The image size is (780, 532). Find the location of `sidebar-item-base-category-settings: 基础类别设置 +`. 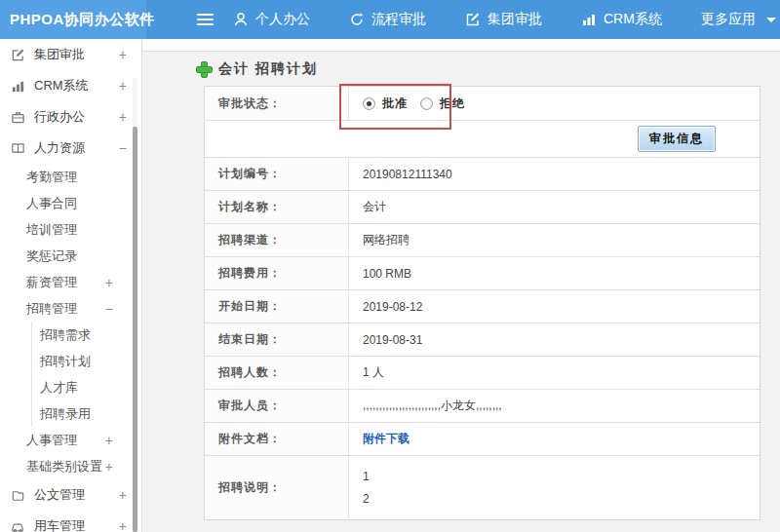

sidebar-item-base-category-settings: 基础类别设置 + is located at coordinates (70, 466).